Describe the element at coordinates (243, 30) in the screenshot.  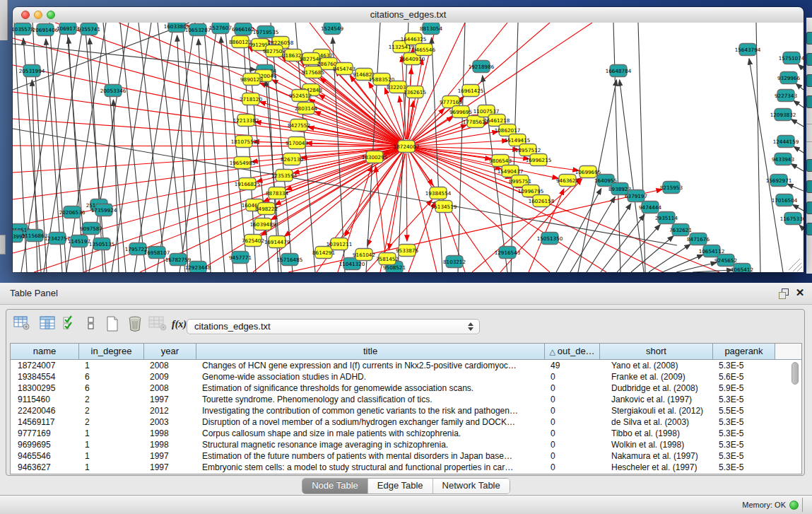
I see `graph-node: 6966162` at that location.